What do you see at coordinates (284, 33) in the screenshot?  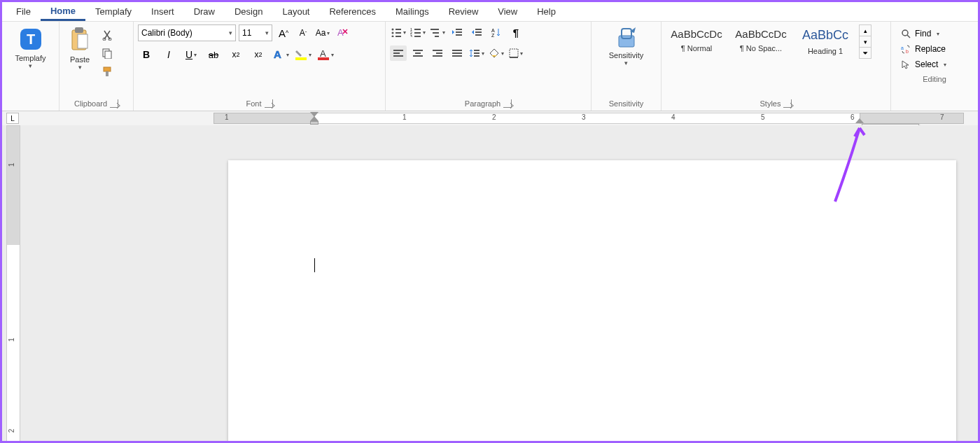 I see `grow-font-button: A^` at bounding box center [284, 33].